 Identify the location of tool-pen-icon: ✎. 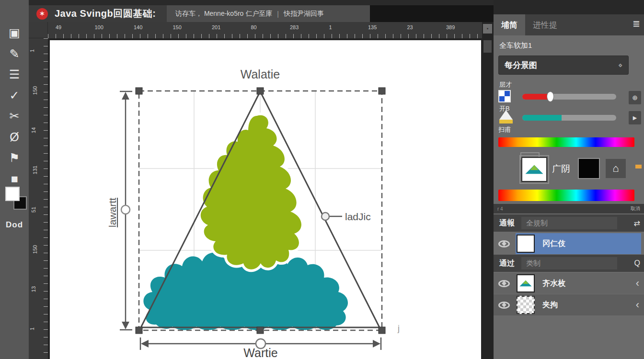
(14, 54).